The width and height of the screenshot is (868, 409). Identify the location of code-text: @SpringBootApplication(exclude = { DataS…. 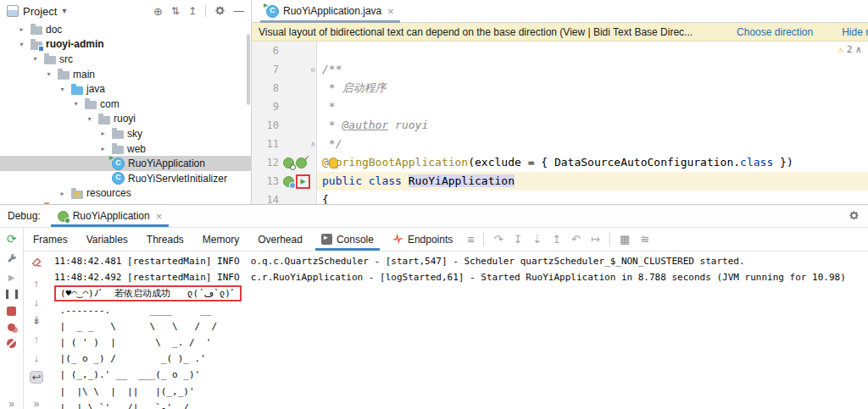
(593, 163).